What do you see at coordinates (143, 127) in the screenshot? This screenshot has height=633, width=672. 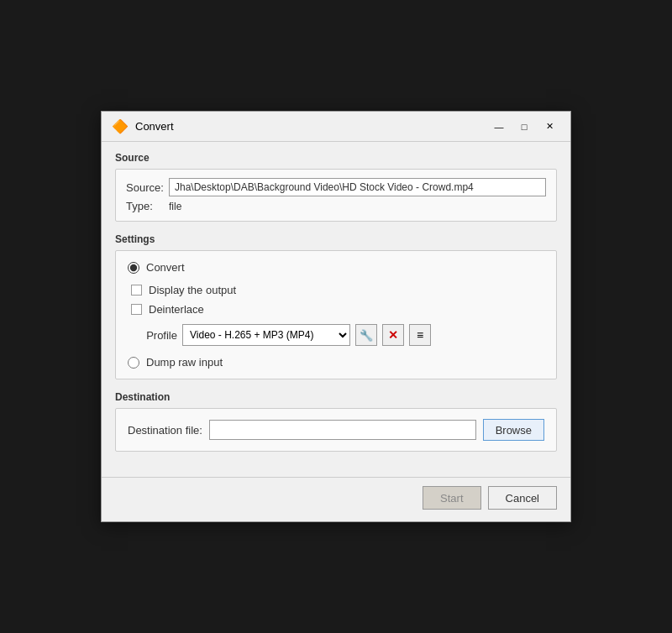 I see `title-bar-left: 🔶 Convert` at bounding box center [143, 127].